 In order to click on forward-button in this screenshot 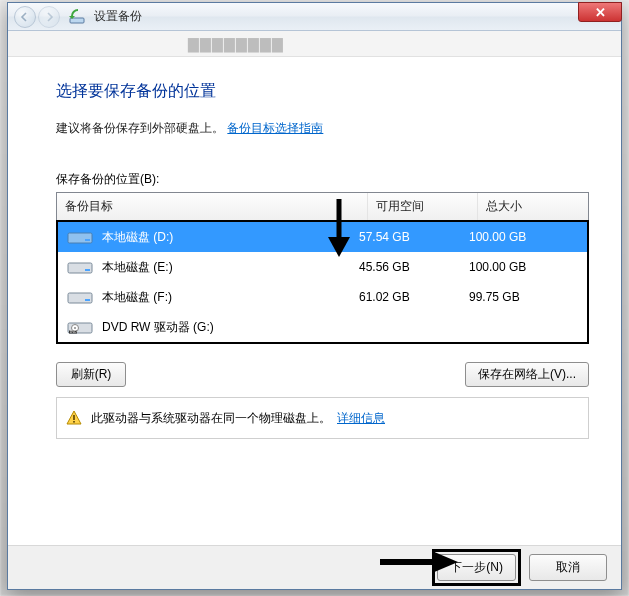, I will do `click(49, 17)`.